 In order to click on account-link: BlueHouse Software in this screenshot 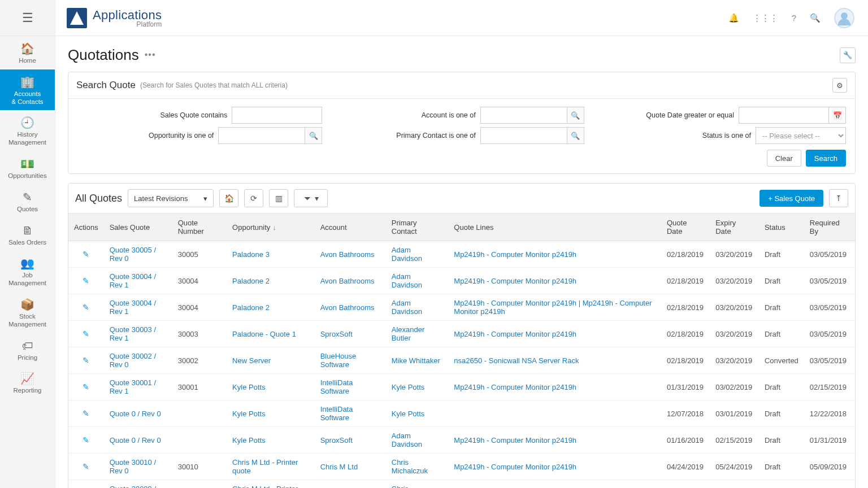, I will do `click(338, 360)`.